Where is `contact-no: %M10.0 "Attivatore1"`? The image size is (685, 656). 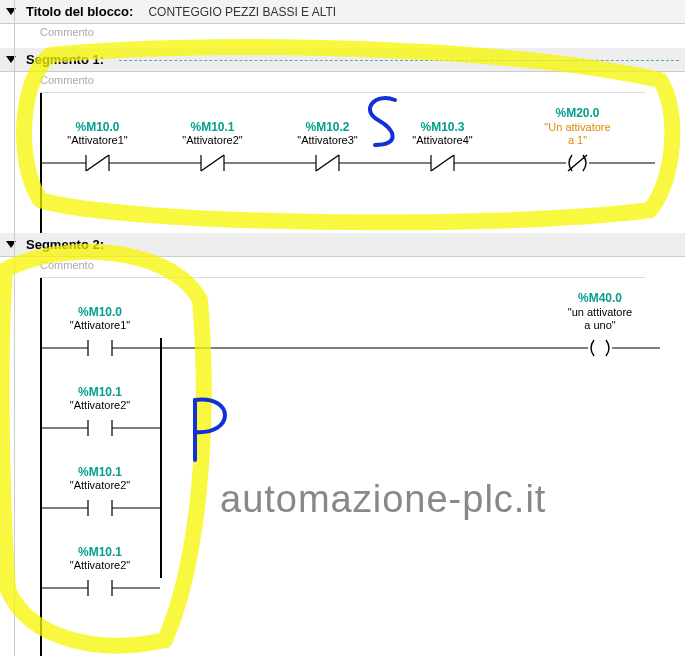
contact-no: %M10.0 "Attivatore1" is located at coordinates (100, 332).